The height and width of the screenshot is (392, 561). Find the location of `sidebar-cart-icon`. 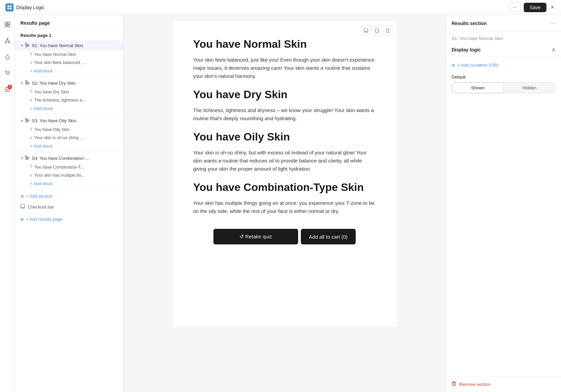

sidebar-cart-icon is located at coordinates (7, 73).